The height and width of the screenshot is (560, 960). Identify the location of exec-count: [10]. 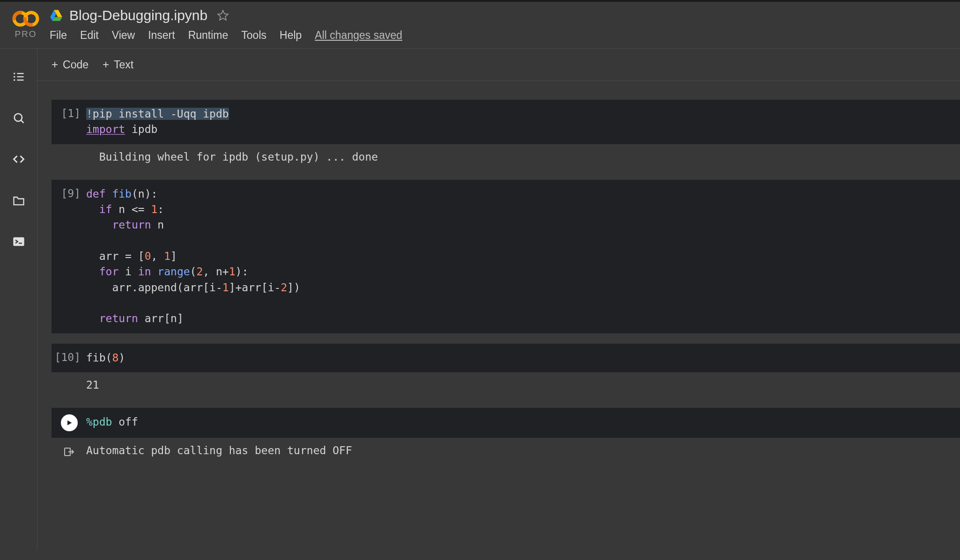
(69, 358).